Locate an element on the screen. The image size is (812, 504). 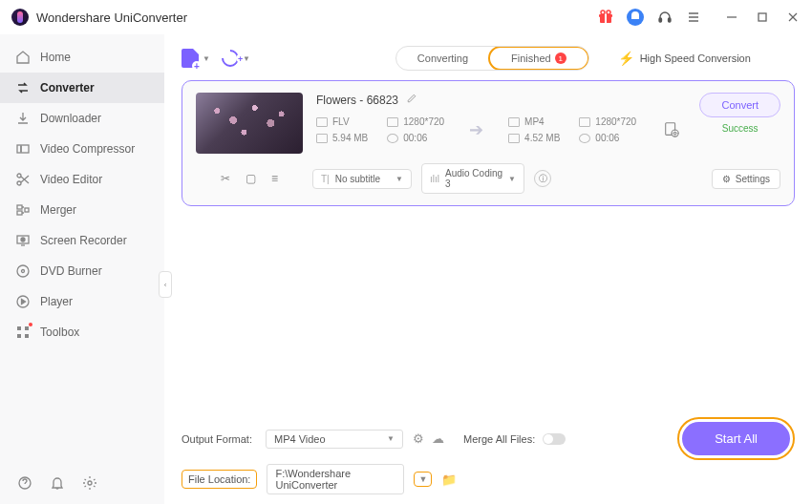
nav-player: Player is located at coordinates (82, 302).